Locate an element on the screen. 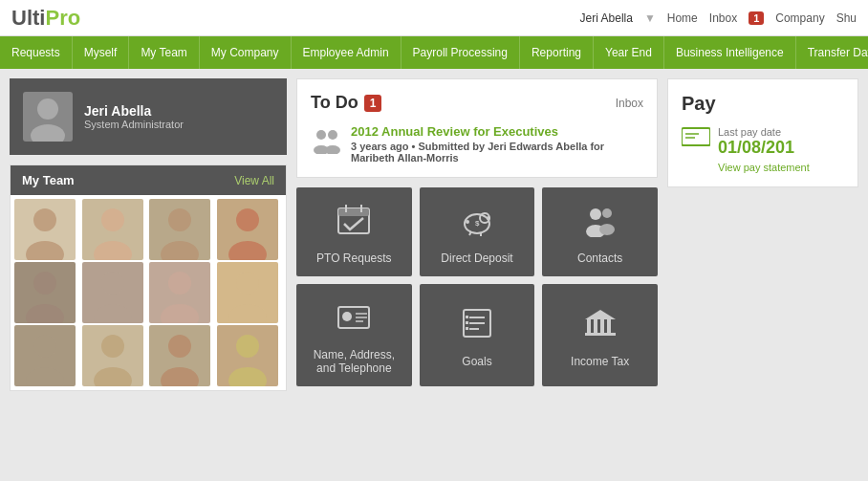  todo-item-meta: 3 years ago • Submitted by Jeri Edwards … is located at coordinates (497, 152).